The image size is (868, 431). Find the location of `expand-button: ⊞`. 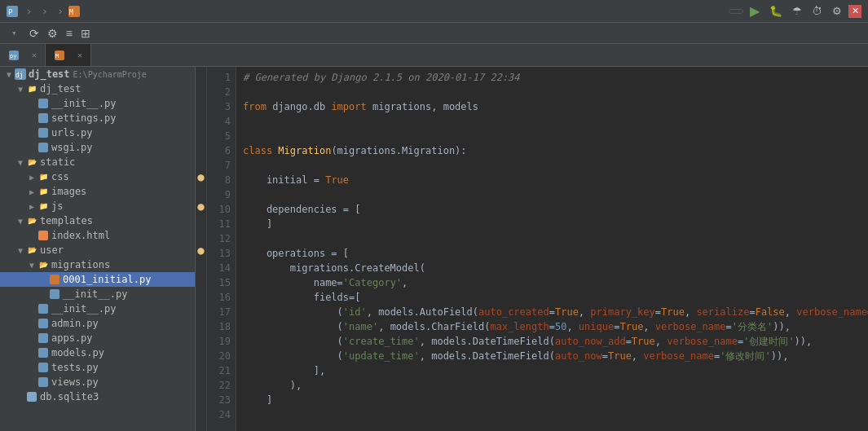

expand-button: ⊞ is located at coordinates (86, 33).